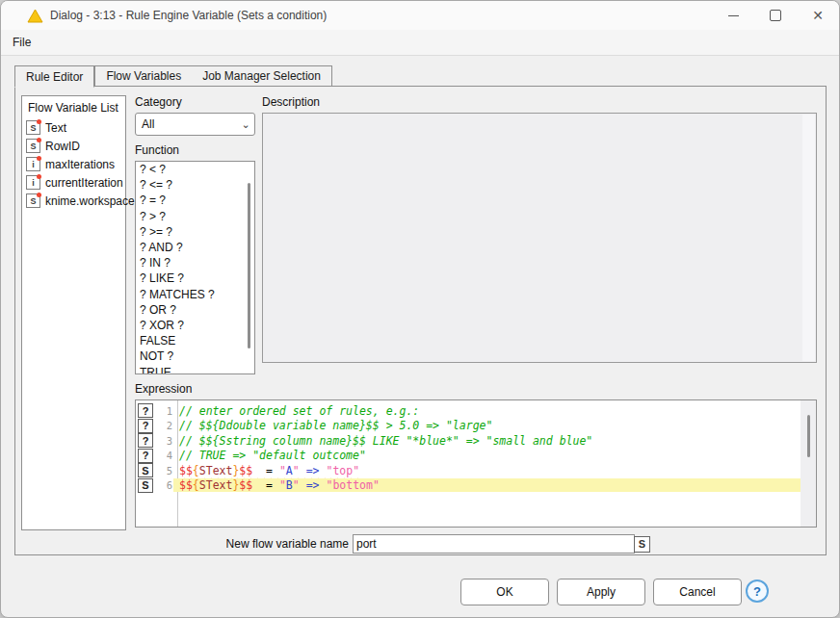 Image resolution: width=840 pixels, height=618 pixels. What do you see at coordinates (505, 592) in the screenshot?
I see `ok-button: OK` at bounding box center [505, 592].